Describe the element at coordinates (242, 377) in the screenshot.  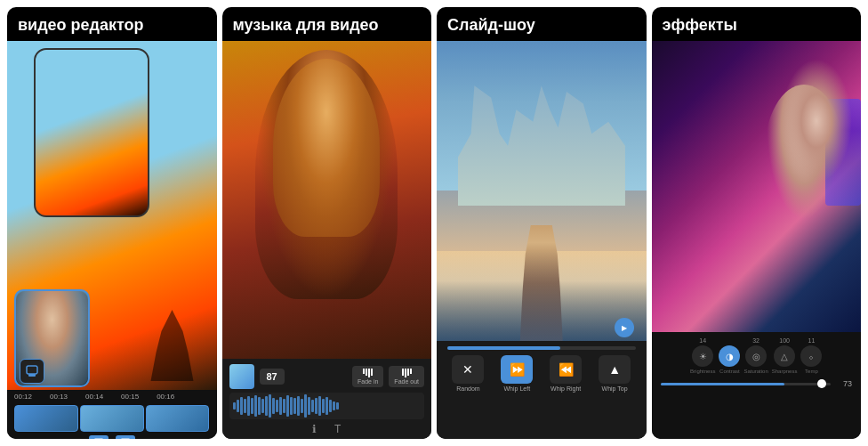
I see `panel2-thumbnail` at that location.